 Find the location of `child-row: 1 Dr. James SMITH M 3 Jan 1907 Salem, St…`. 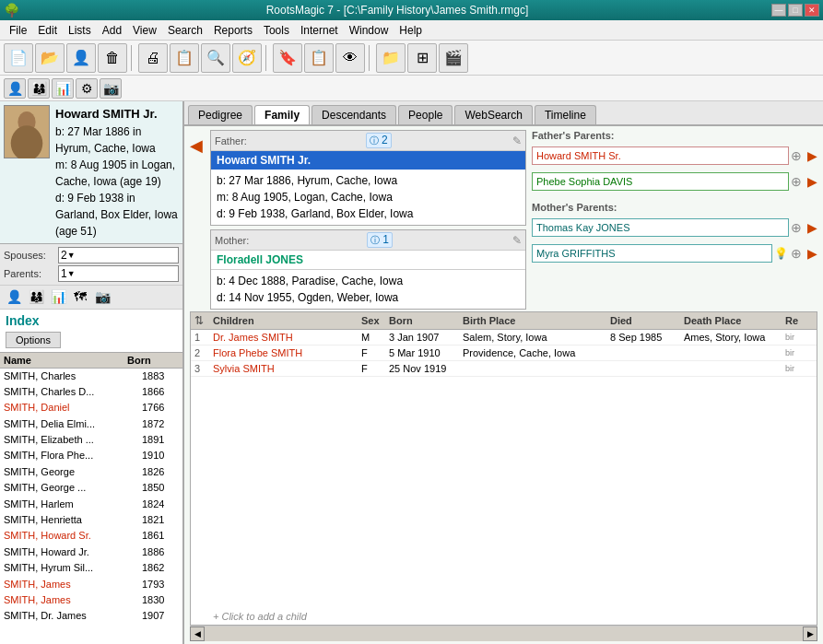

child-row: 1 Dr. James SMITH M 3 Jan 1907 Salem, St… is located at coordinates (503, 337).